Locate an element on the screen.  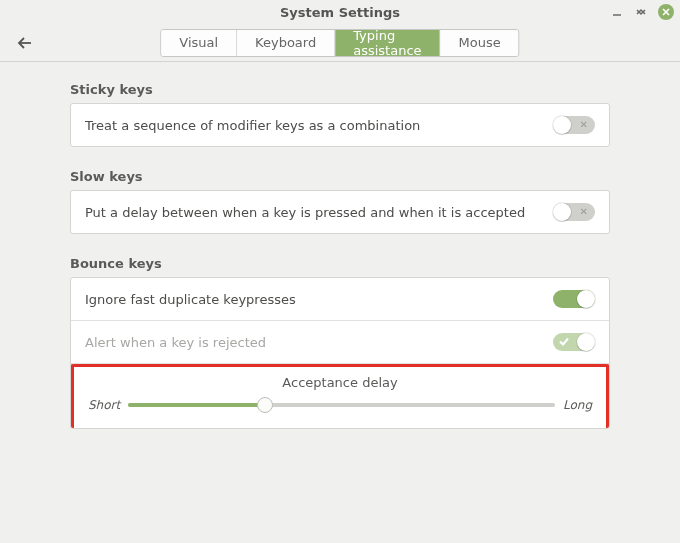
titlebar: System Settings is located at coordinates (340, 12).